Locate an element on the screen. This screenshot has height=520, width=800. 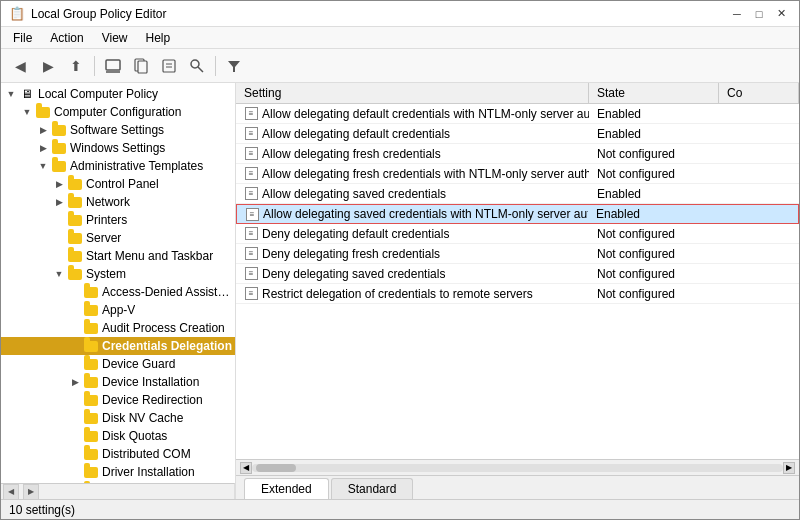
setting-label: Allow delegating fresh credentials is located at coordinates (352, 154).